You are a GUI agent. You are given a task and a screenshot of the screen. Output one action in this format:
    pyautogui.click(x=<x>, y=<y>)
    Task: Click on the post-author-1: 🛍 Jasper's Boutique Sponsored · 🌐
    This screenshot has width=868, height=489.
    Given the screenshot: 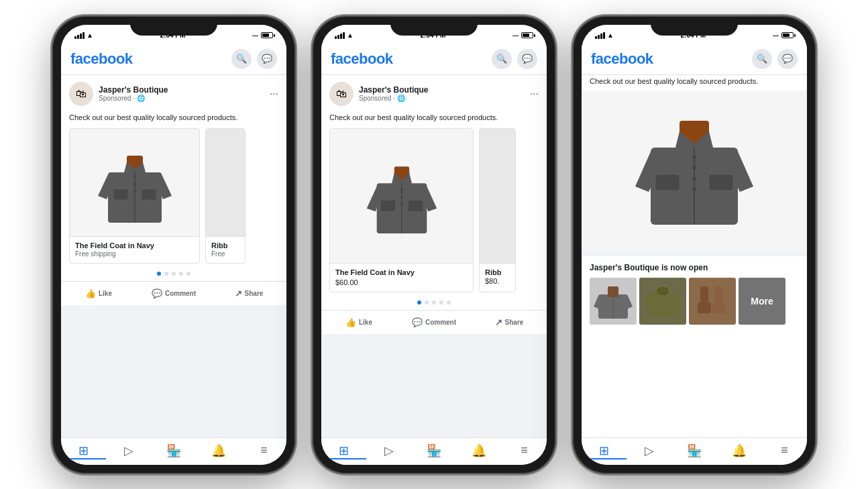 What is the action you would take?
    pyautogui.click(x=119, y=94)
    